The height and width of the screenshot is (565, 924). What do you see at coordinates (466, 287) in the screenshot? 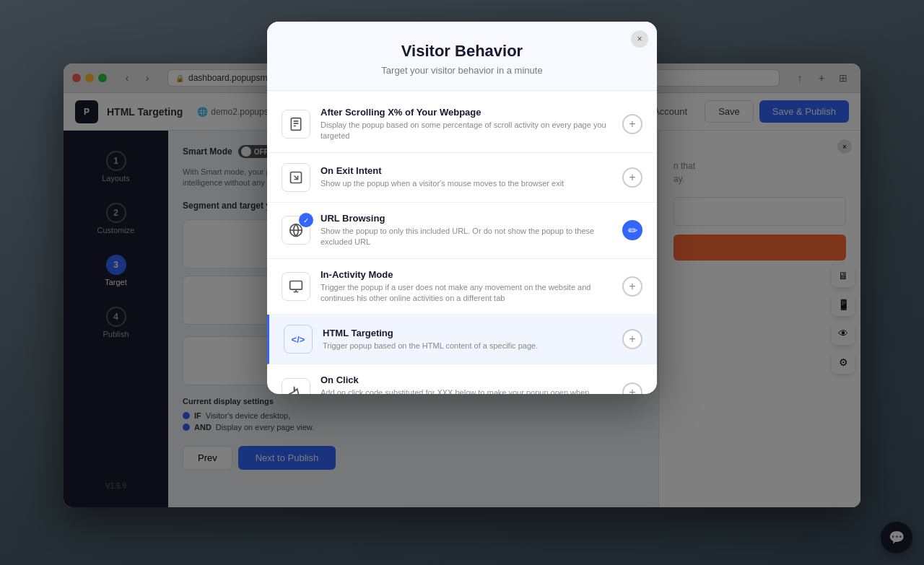
I see `activity-item-text: In-Activity Mode Trigger the popup if a …` at bounding box center [466, 287].